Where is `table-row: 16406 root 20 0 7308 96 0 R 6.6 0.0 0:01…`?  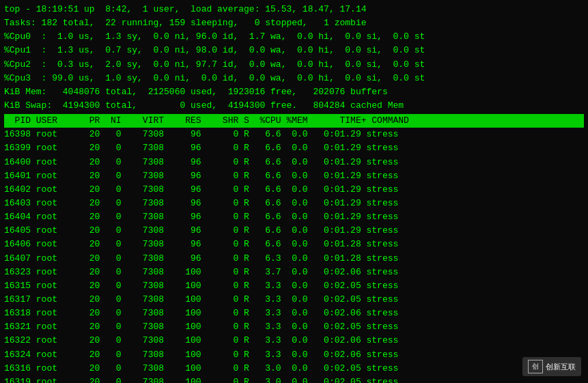
table-row: 16406 root 20 0 7308 96 0 R 6.6 0.0 0:01… is located at coordinates (294, 244).